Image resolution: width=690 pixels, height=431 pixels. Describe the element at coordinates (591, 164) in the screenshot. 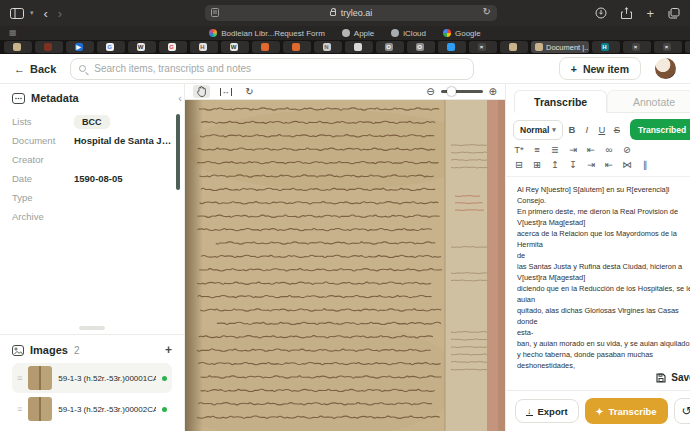

I see `tab-right-icon: ⇥` at that location.